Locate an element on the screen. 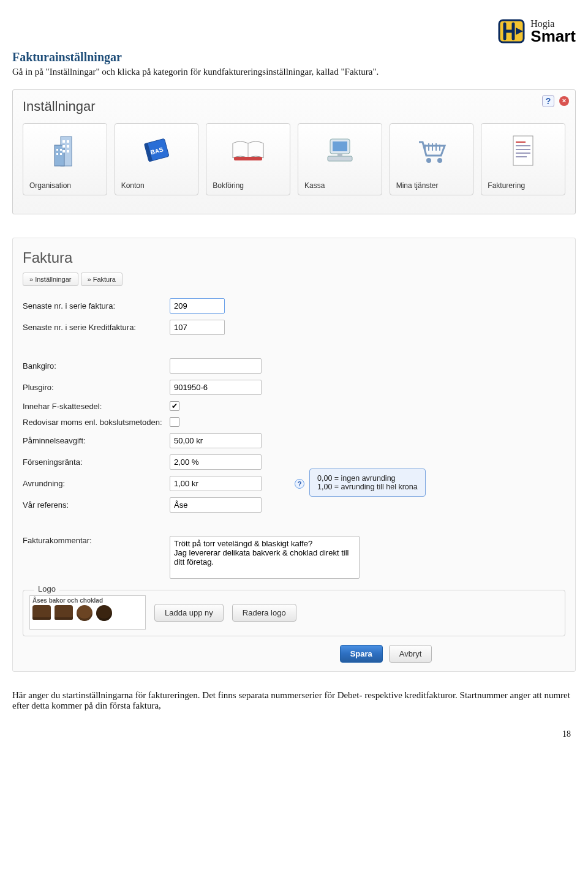 The image size is (588, 877). cancel-button: Avbryt is located at coordinates (410, 654).